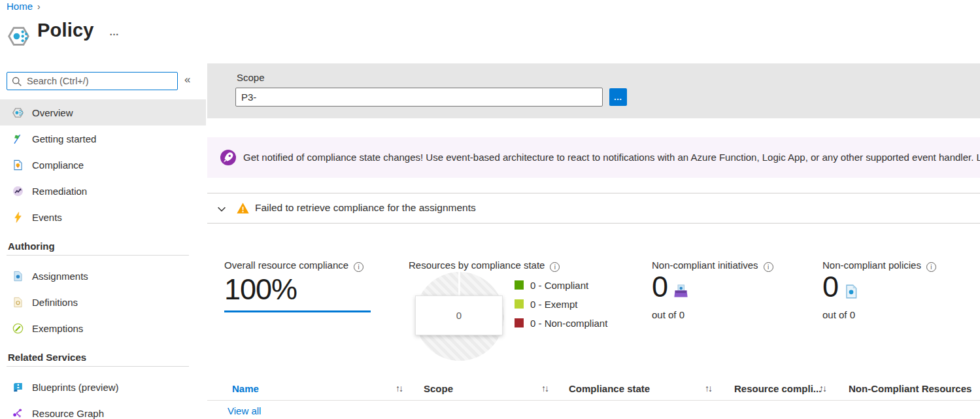  Describe the element at coordinates (438, 388) in the screenshot. I see `column-header-scope: Scope` at that location.